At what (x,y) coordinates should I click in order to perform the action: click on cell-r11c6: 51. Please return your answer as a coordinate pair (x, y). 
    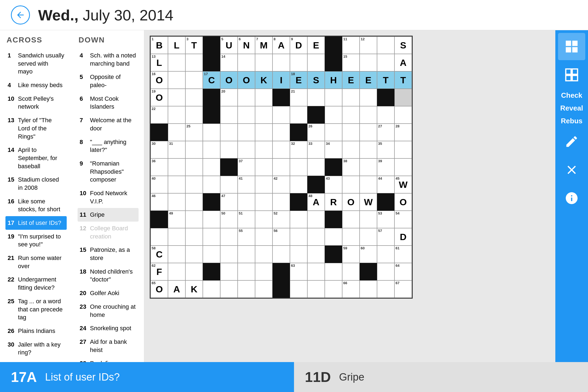
    Looking at the image, I should click on (246, 219).